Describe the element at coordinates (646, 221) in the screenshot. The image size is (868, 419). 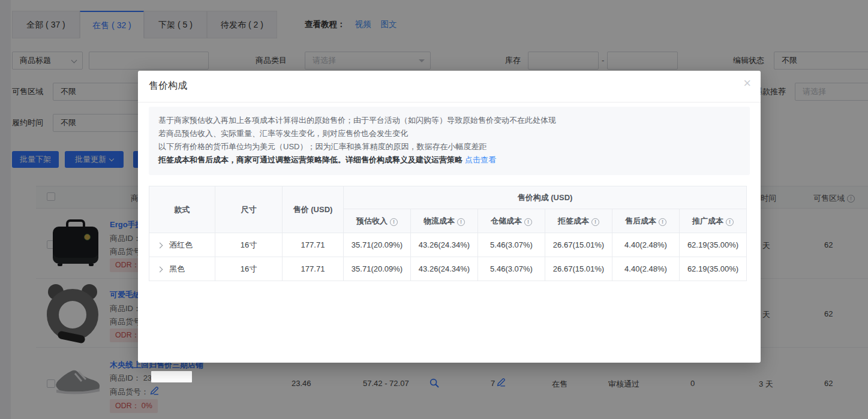
I see `col-aftersale-cost: 售后成本!` at that location.